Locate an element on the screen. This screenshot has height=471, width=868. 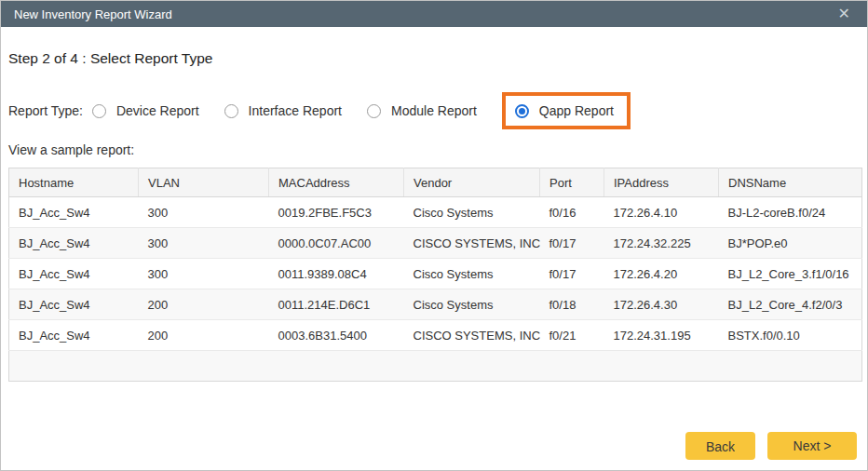
next-button: Next > is located at coordinates (812, 446).